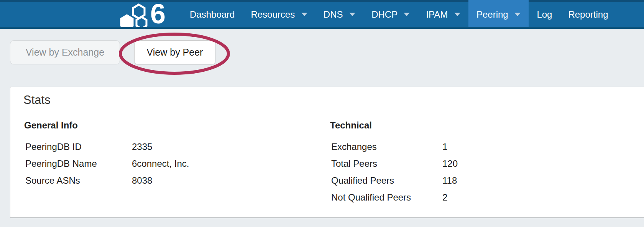 The width and height of the screenshot is (644, 227). Describe the element at coordinates (161, 147) in the screenshot. I see `stat-row-peeringdb-id: PeeringDB ID 2335` at that location.